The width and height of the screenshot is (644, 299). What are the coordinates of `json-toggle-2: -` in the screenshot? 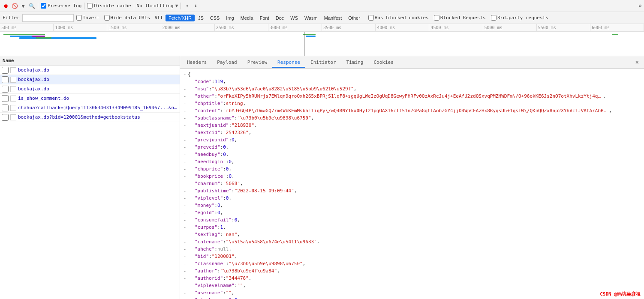 It's located at (185, 96).